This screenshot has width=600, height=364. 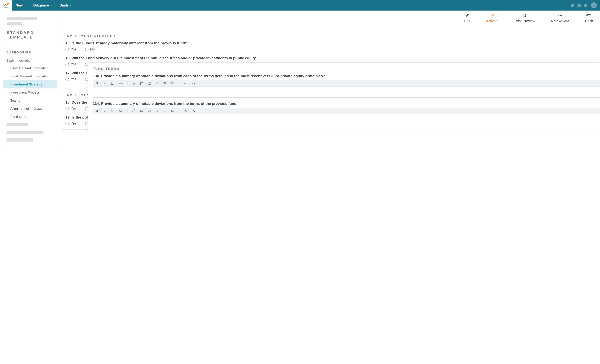 I want to click on app-logo, so click(x=6, y=5).